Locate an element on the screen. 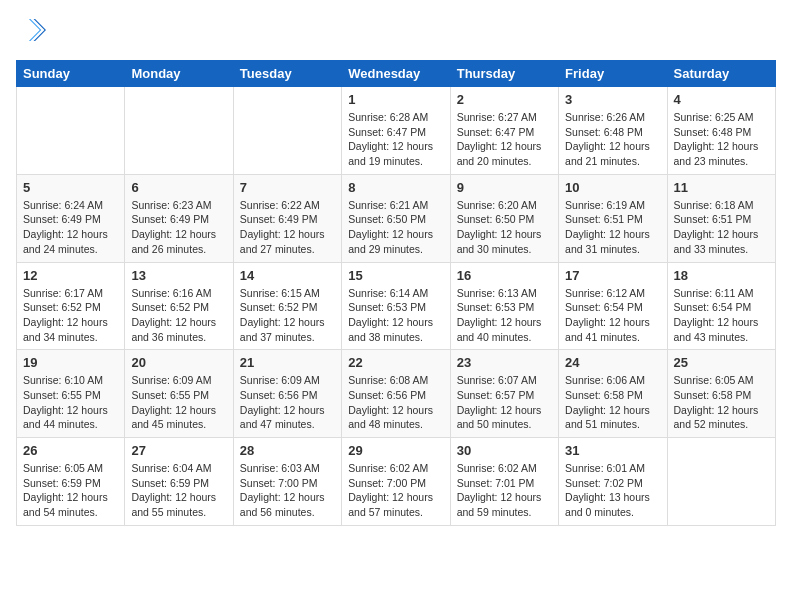 The height and width of the screenshot is (612, 792). calendar-day-cell: 31Sunrise: 6:01 AM Sunset: 7:02 PM Dayli… is located at coordinates (613, 482).